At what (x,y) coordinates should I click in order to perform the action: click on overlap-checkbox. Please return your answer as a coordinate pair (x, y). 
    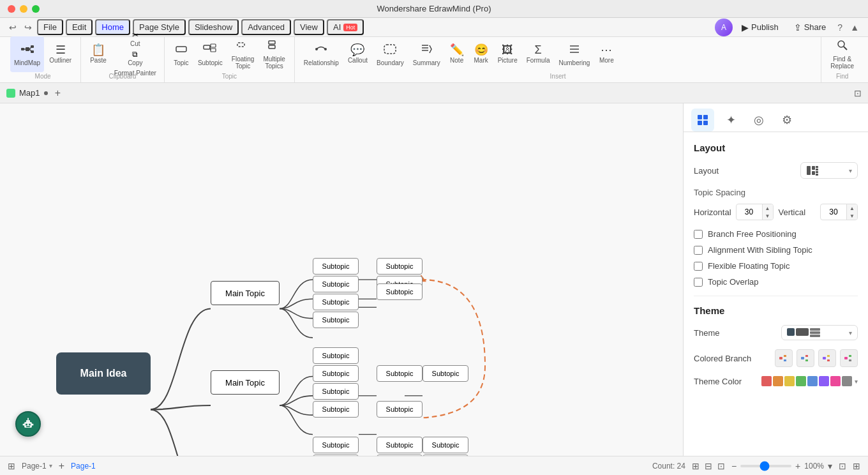
    Looking at the image, I should click on (698, 282).